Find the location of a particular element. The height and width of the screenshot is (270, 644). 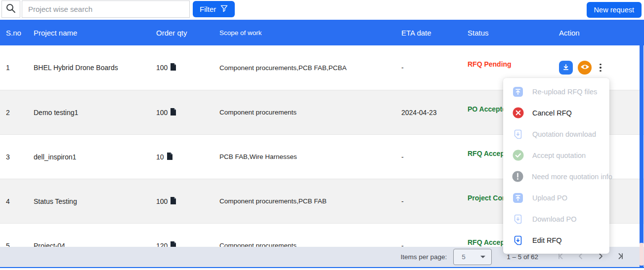

cell-order-qty: 10 is located at coordinates (183, 157).